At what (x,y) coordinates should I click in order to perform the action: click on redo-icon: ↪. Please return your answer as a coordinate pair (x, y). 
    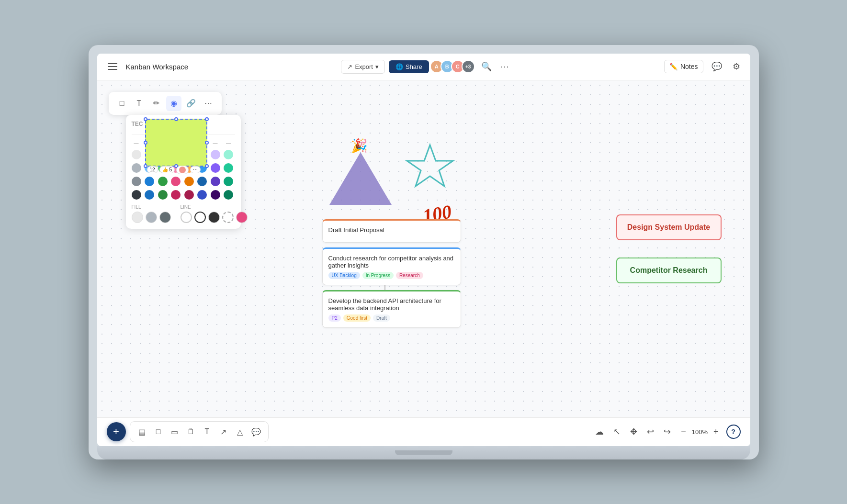
    Looking at the image, I should click on (667, 432).